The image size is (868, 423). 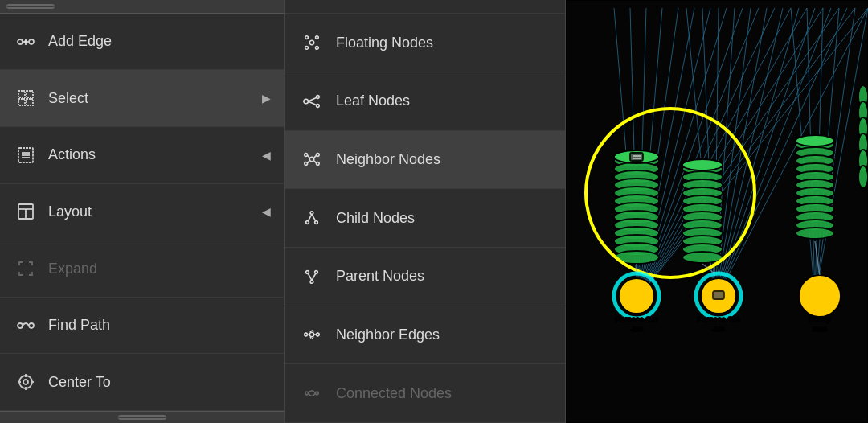 I want to click on submenu-item-leaf-nodes: Leaf Nodes, so click(x=424, y=101).